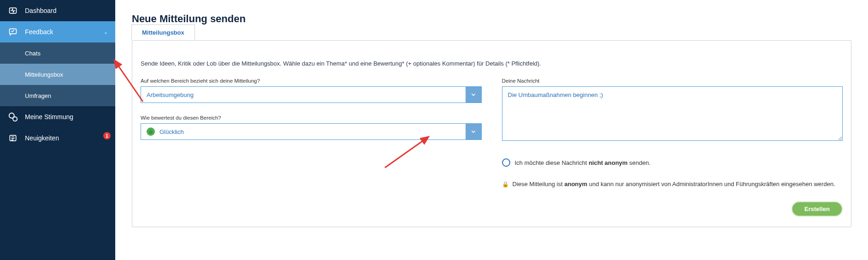  Describe the element at coordinates (311, 81) in the screenshot. I see `area-label: Auf welchen Bereich bezieht sich deine M…` at that location.